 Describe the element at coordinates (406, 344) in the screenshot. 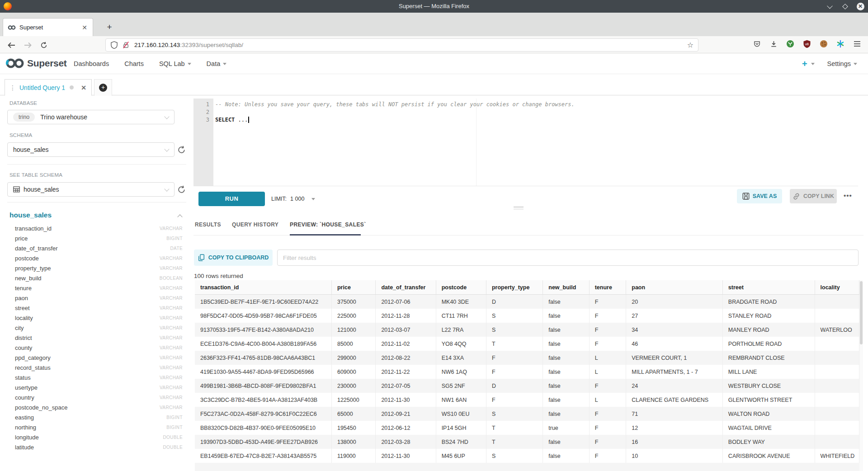

I see `table-cell: 2012-11-02` at that location.